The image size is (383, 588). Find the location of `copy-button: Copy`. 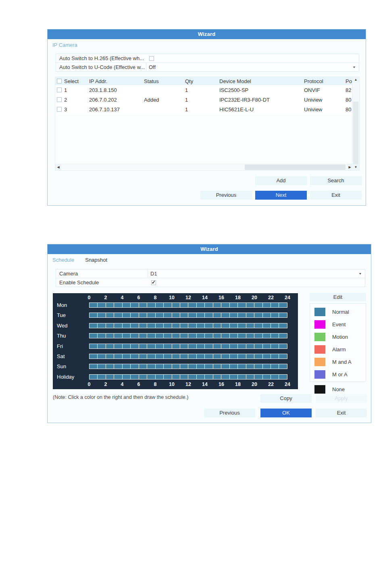

copy-button: Copy is located at coordinates (286, 398).